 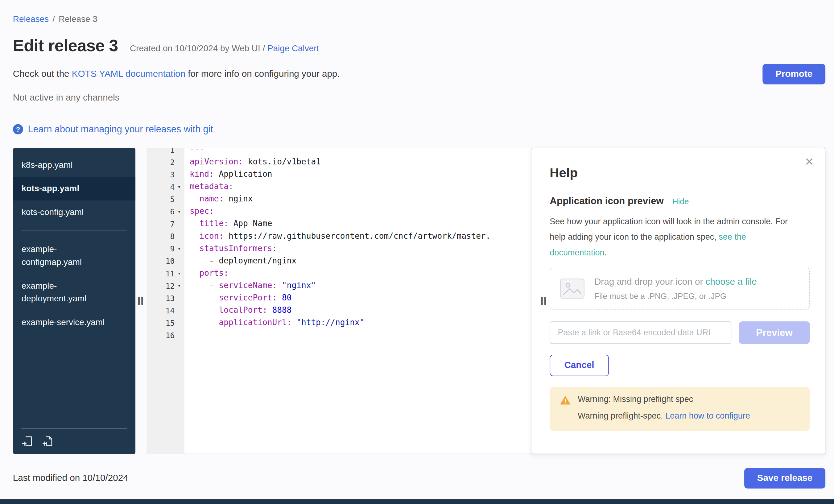 I want to click on breadcrumb: Releases/Release 3, so click(x=419, y=12).